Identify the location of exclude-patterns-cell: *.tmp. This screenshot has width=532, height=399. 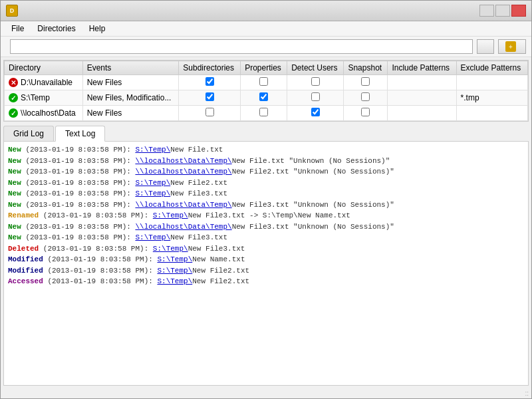
(492, 98).